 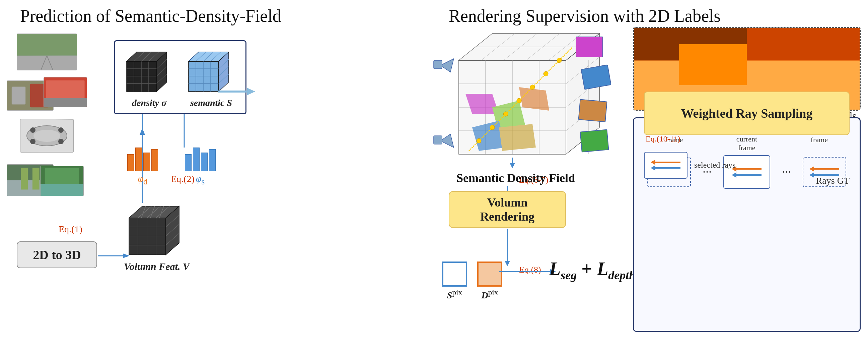 I want to click on wrs-label: Weighted Ray Sampling, so click(x=747, y=113).